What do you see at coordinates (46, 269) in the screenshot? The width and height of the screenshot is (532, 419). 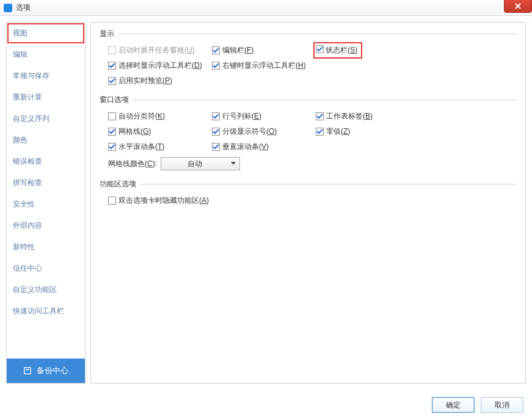 I see `sidebar-item-trust-center: 信任中心` at bounding box center [46, 269].